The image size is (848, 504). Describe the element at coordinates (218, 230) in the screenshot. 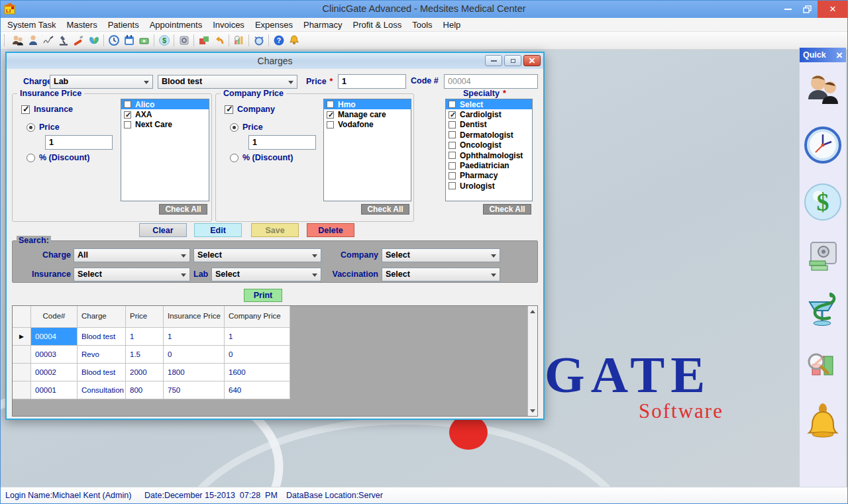

I see `edit-button: Edit` at that location.